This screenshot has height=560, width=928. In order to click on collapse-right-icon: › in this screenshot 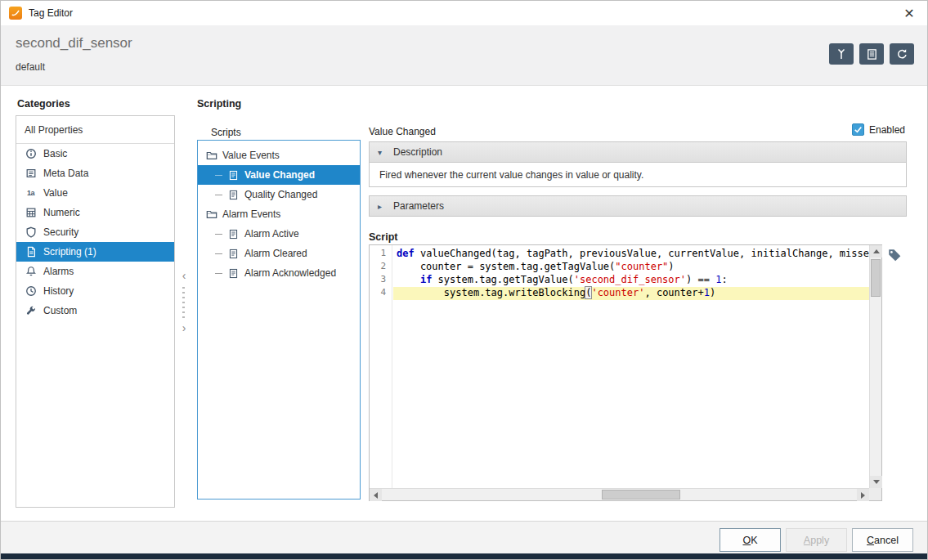, I will do `click(184, 328)`.